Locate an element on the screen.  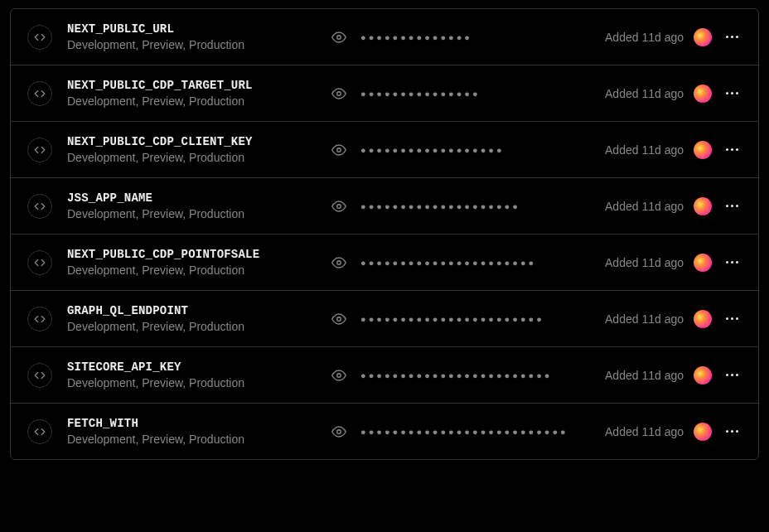
var-name: NEXT_PUBLIC_CDP_TARGET_URL is located at coordinates (191, 85).